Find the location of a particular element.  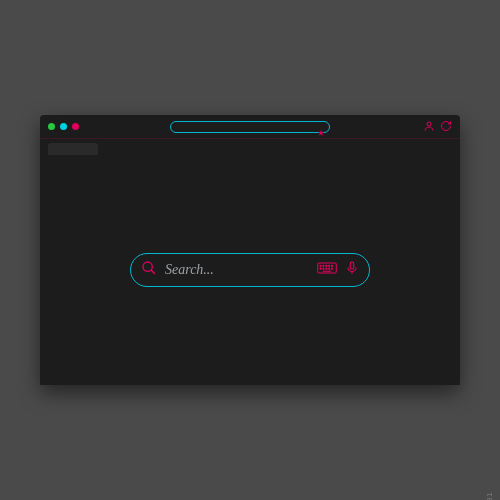

microphone-icon is located at coordinates (352, 270).